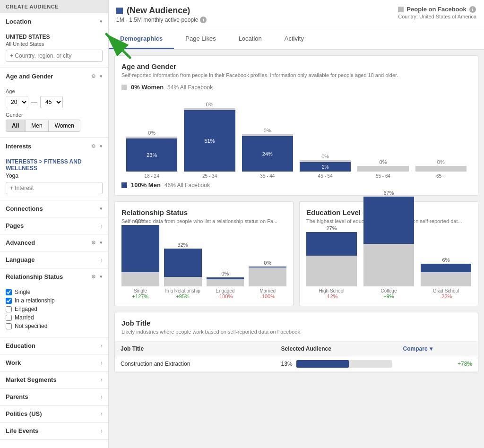 The width and height of the screenshot is (484, 448). Describe the element at coordinates (20, 260) in the screenshot. I see `language-label: Language` at that location.